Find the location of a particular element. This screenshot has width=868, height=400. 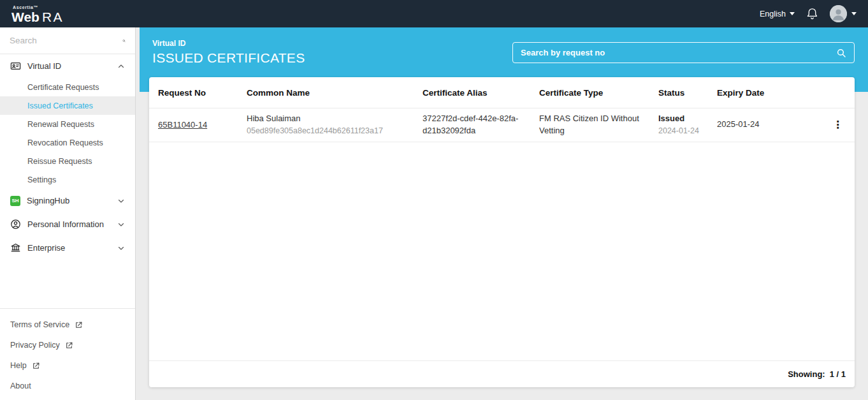

common-name: Hiba Sulaiman is located at coordinates (328, 119).